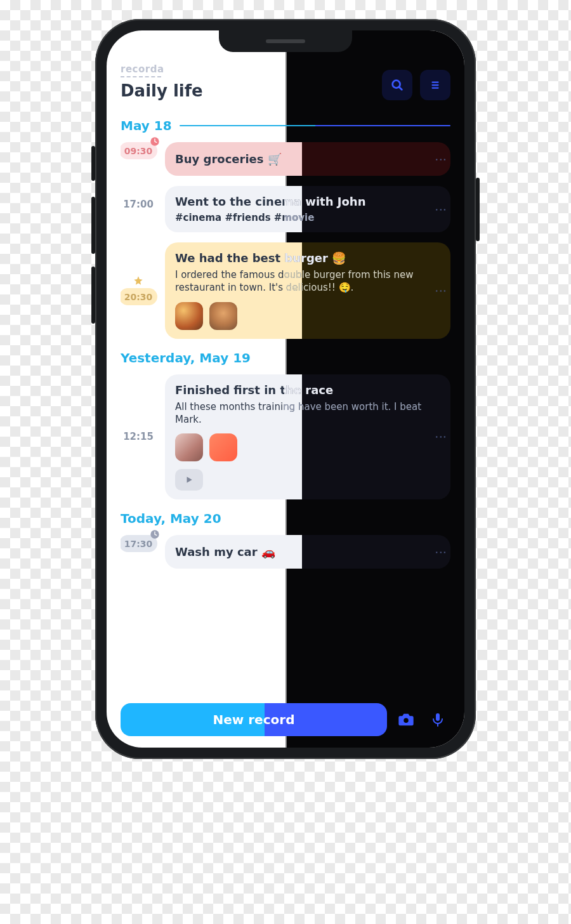  I want to click on entry-tags: #cinema #friends #movie#cinema #friends …, so click(308, 218).